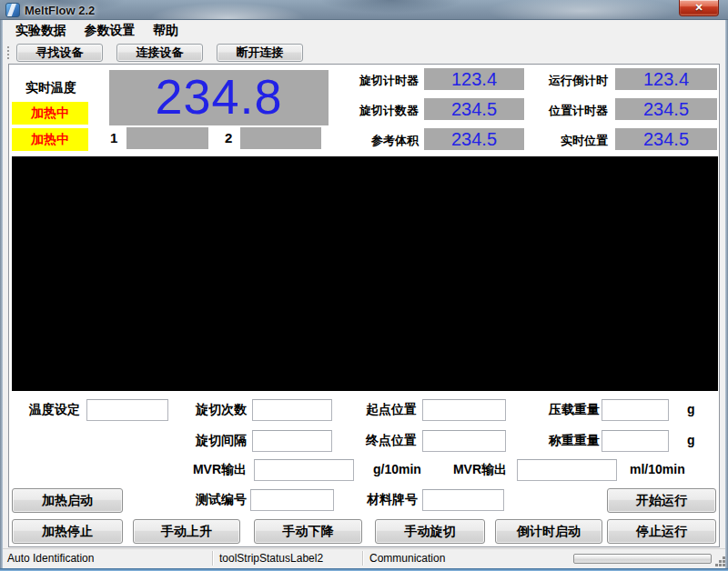 The height and width of the screenshot is (571, 728). What do you see at coordinates (167, 138) in the screenshot?
I see `channel-1-display` at bounding box center [167, 138].